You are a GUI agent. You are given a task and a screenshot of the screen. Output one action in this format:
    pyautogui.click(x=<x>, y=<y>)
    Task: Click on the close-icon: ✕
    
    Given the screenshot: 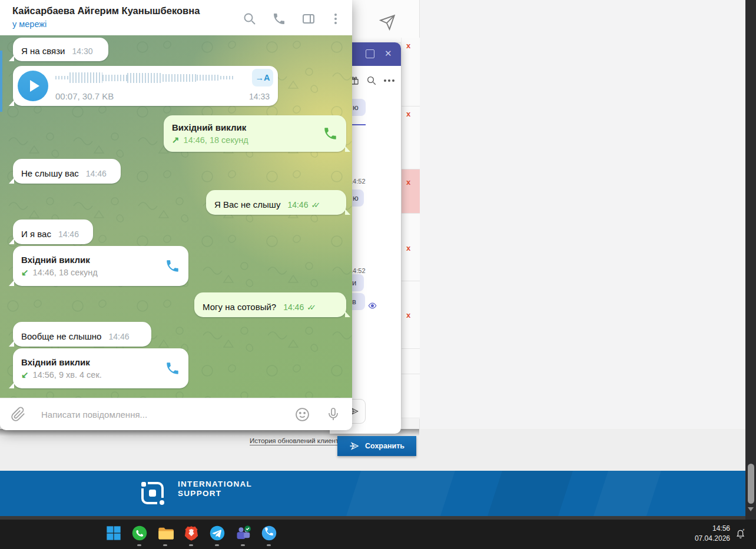 What is the action you would take?
    pyautogui.click(x=389, y=54)
    